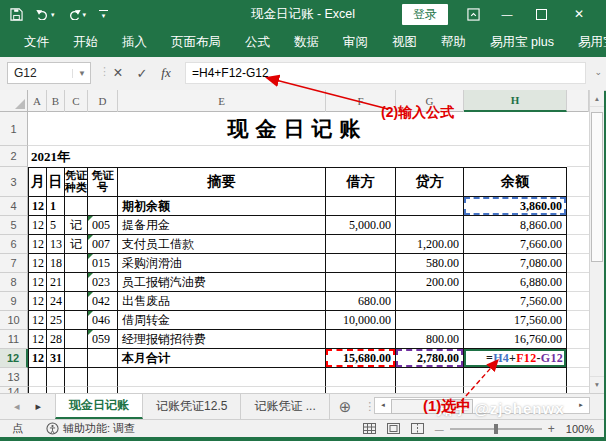  What do you see at coordinates (394, 428) in the screenshot?
I see `page-layout-view-icon` at bounding box center [394, 428].